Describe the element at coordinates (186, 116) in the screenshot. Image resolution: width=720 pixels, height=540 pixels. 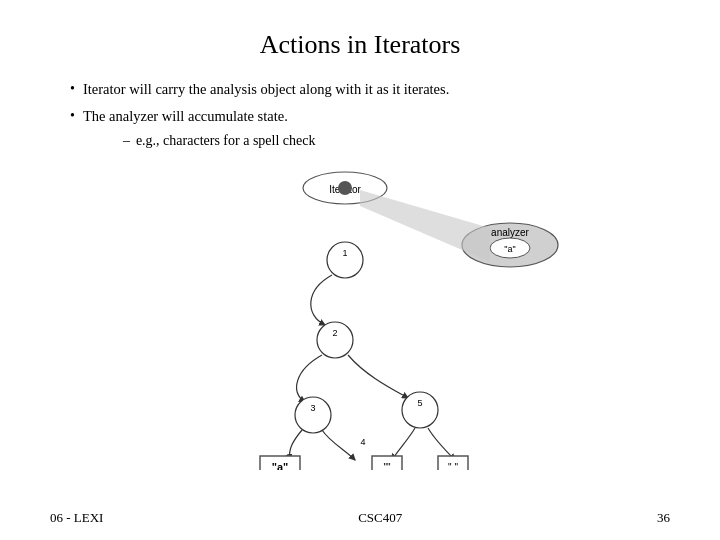
I see `bullet-text-2: The analyzer will accumulate state.` at that location.